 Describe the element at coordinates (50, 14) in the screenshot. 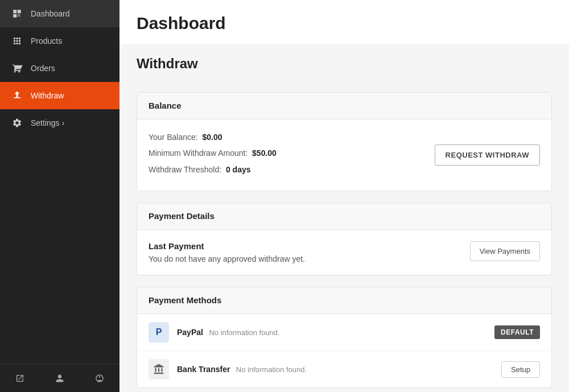

I see `sidebar-item-label: Dashboard` at that location.